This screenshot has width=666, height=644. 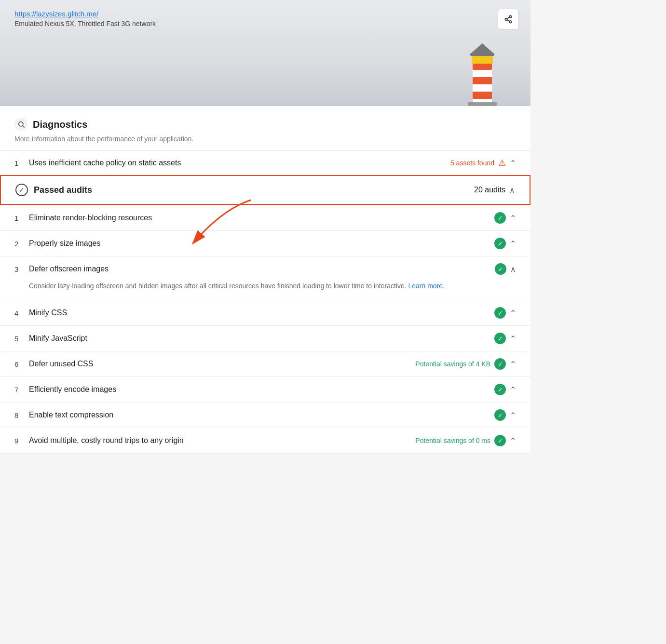 I want to click on item-name: Enable text compression, so click(x=261, y=415).